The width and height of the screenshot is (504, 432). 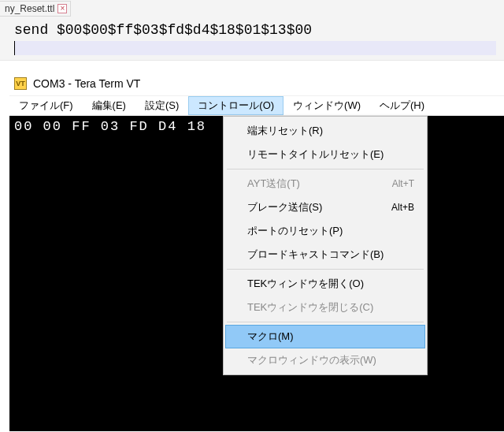 What do you see at coordinates (252, 9) in the screenshot?
I see `tab-row: ny_Reset.ttl ×` at bounding box center [252, 9].